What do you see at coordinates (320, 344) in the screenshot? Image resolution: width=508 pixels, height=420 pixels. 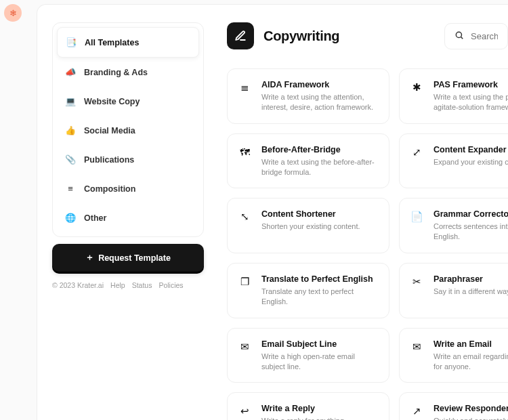 I see `template-title: Email Subject Line` at bounding box center [320, 344].